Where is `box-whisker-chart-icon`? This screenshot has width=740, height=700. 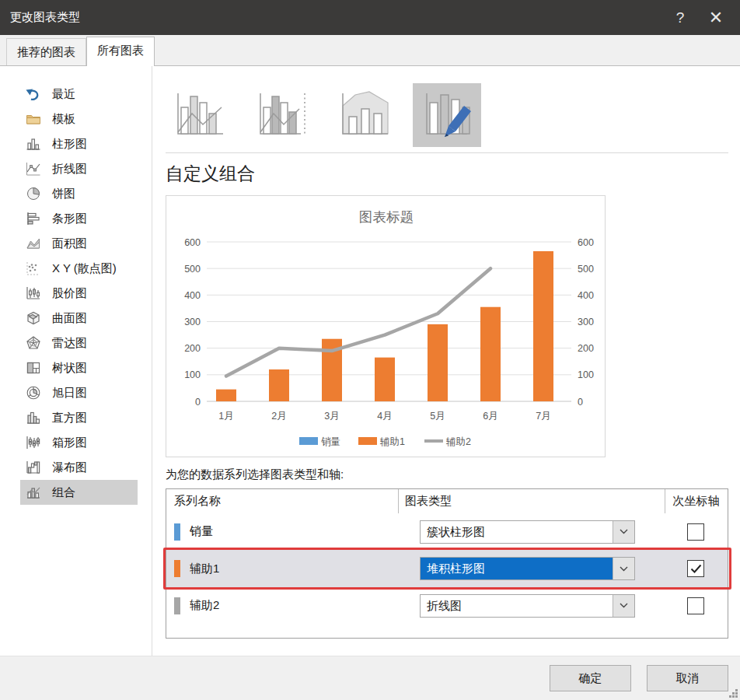
box-whisker-chart-icon is located at coordinates (33, 443).